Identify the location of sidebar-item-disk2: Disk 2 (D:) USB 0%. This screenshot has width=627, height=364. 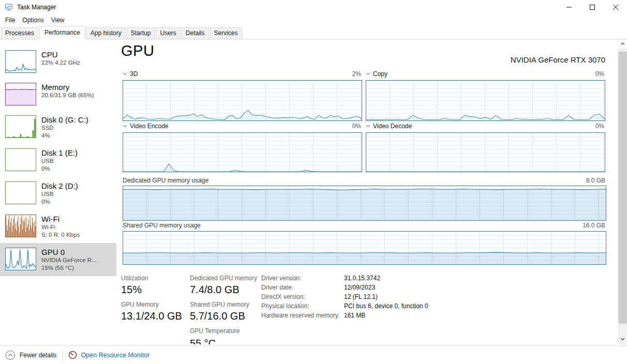
(58, 193).